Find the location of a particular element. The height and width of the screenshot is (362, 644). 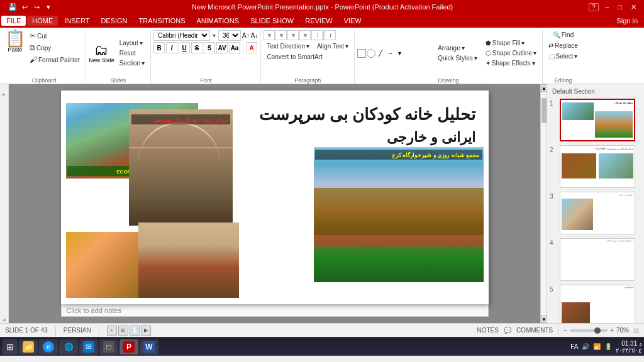

scroll-up-icon: ▲ is located at coordinates (4, 95).